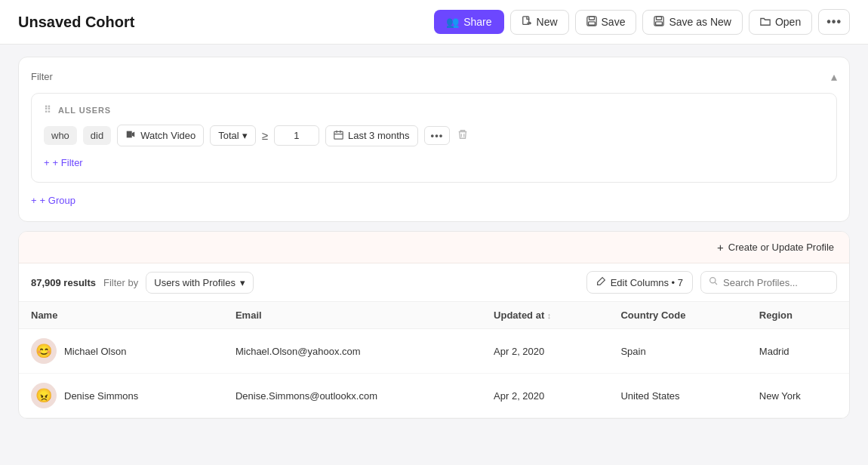  Describe the element at coordinates (60, 136) in the screenshot. I see `who-tag: who` at that location.